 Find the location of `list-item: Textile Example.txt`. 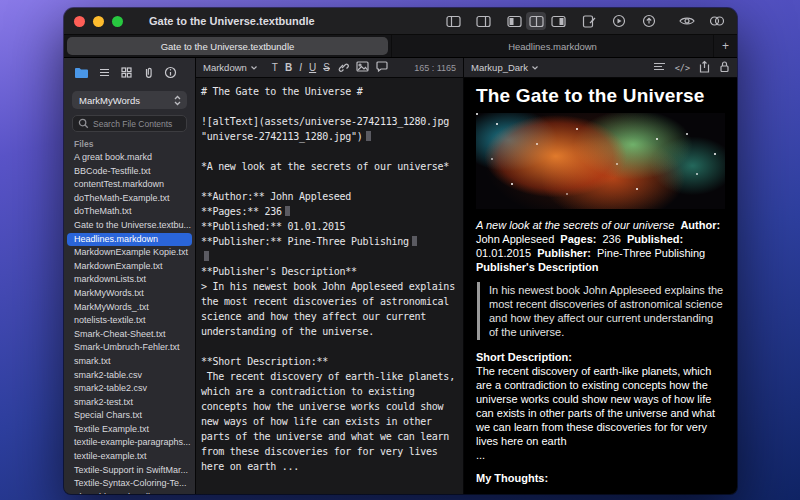

list-item: Textile Example.txt is located at coordinates (130, 430).